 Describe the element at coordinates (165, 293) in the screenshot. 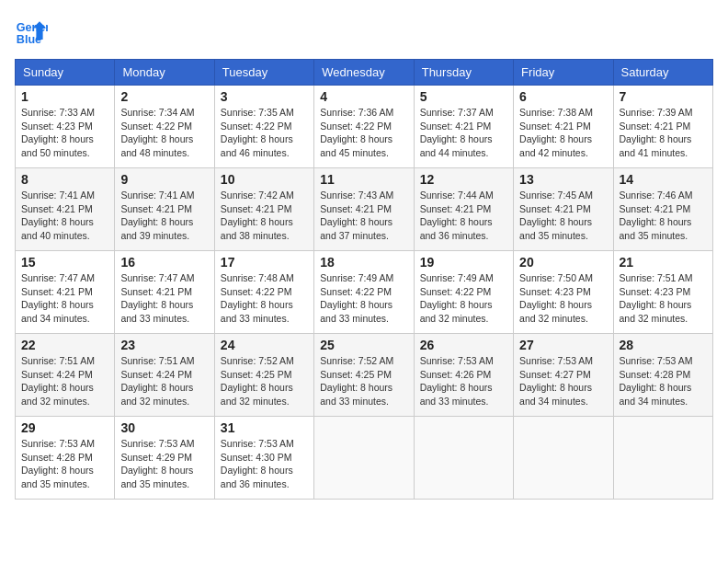

I see `day-cell: 16 Sunrise: 7:47 AM Sunset: 4:21 PM Dayl…` at that location.